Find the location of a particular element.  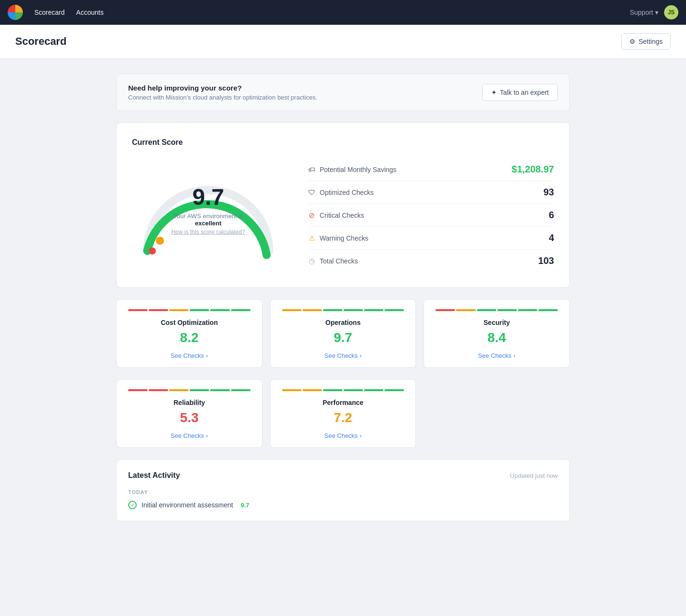

stat-label-total: ◷ Total Checks is located at coordinates (333, 261).